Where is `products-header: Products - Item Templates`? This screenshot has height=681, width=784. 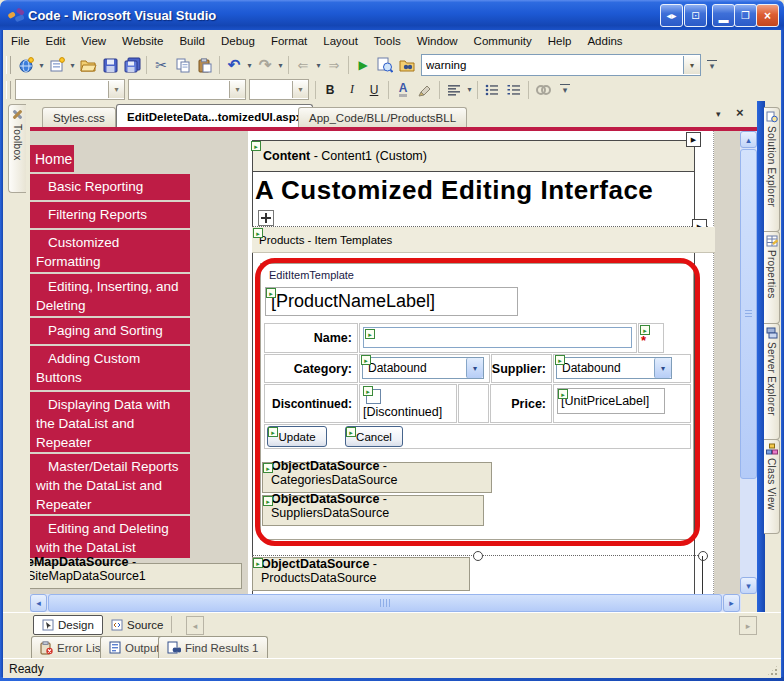
products-header: Products - Item Templates is located at coordinates (484, 240).